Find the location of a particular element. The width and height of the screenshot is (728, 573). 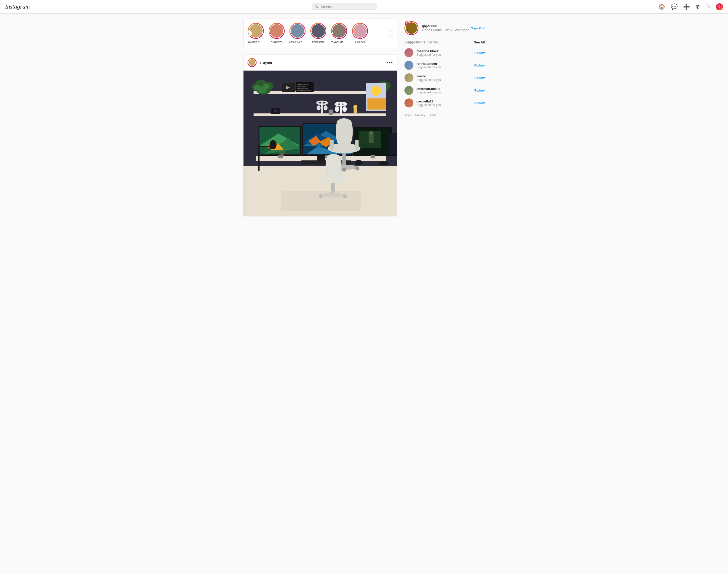

post-image-svg: IT'S NOT WHAT YOU KNOW IT'S WHAT YOU DO … is located at coordinates (320, 143).